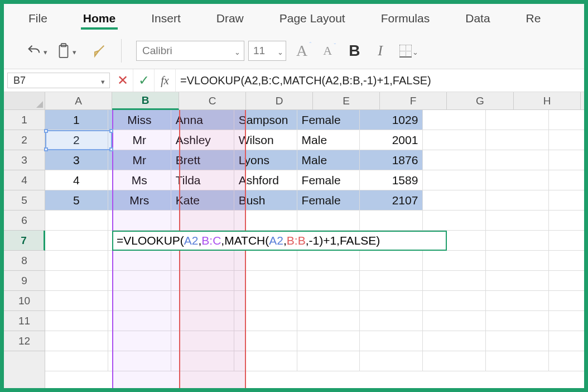 This screenshot has height=392, width=588. I want to click on tab-review-truncated: Re, so click(533, 18).